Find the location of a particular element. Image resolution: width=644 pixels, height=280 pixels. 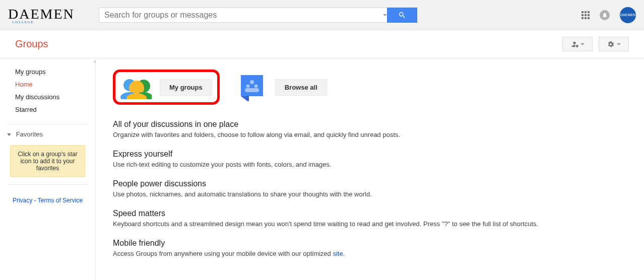

directory-icon is located at coordinates (253, 87).